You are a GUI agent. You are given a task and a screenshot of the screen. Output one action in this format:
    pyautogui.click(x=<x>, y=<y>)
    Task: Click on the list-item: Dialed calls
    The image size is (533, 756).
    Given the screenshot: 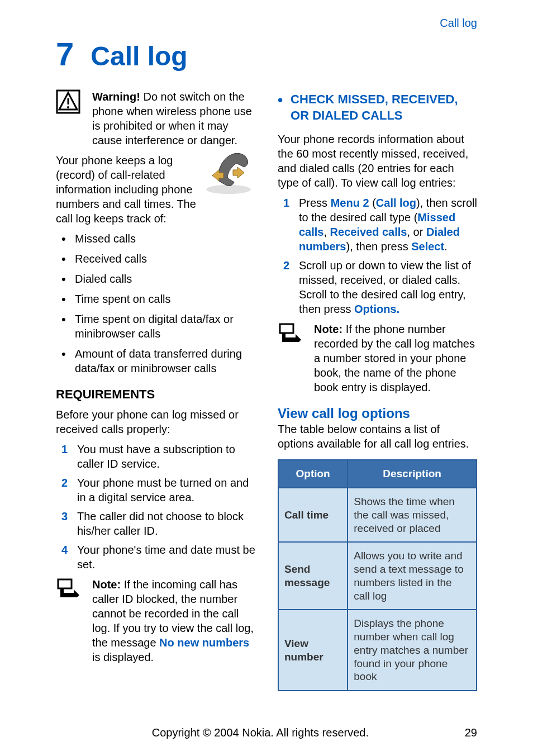 What is the action you would take?
    pyautogui.click(x=159, y=279)
    